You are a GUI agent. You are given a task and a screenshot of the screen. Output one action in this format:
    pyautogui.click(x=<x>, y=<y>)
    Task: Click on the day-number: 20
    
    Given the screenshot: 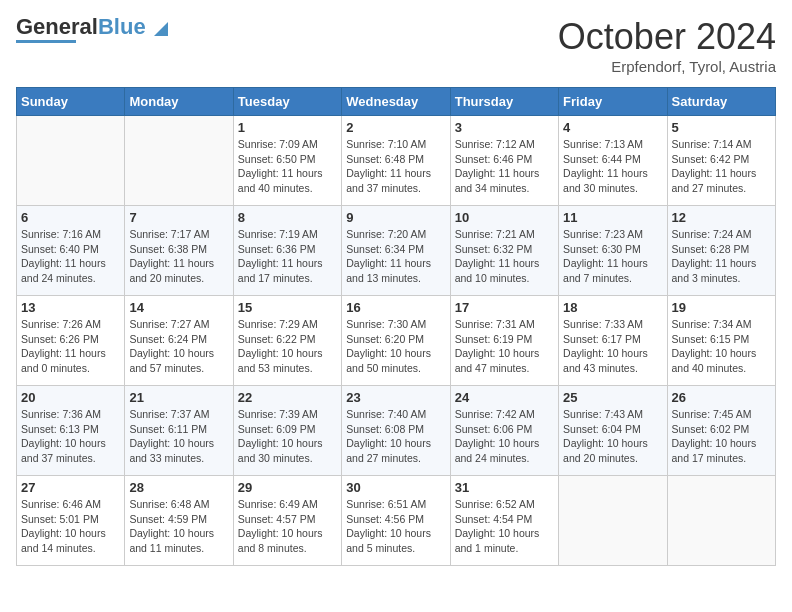 What is the action you would take?
    pyautogui.click(x=70, y=398)
    